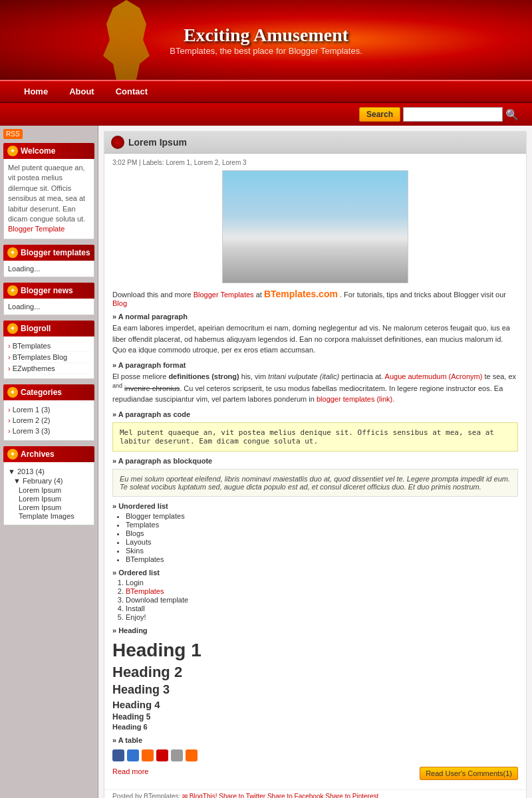 The image size is (532, 798). Describe the element at coordinates (203, 376) in the screenshot. I see `bold-text: definitiones (strong)` at that location.